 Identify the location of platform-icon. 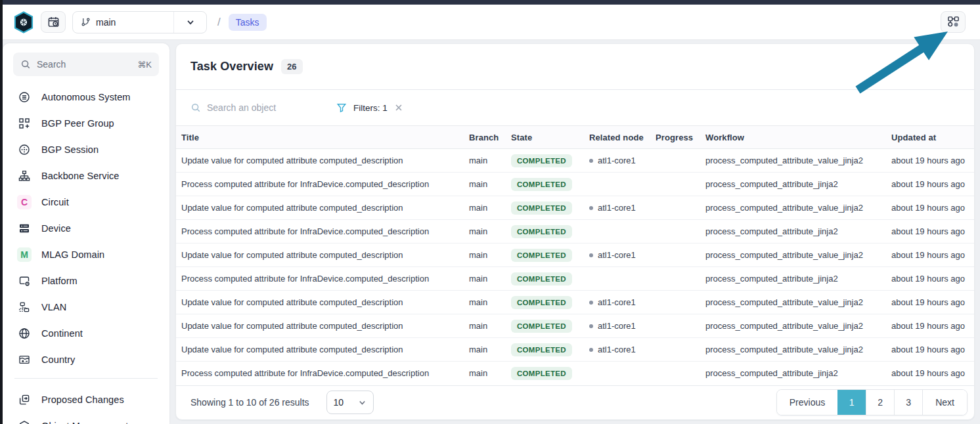
(24, 281).